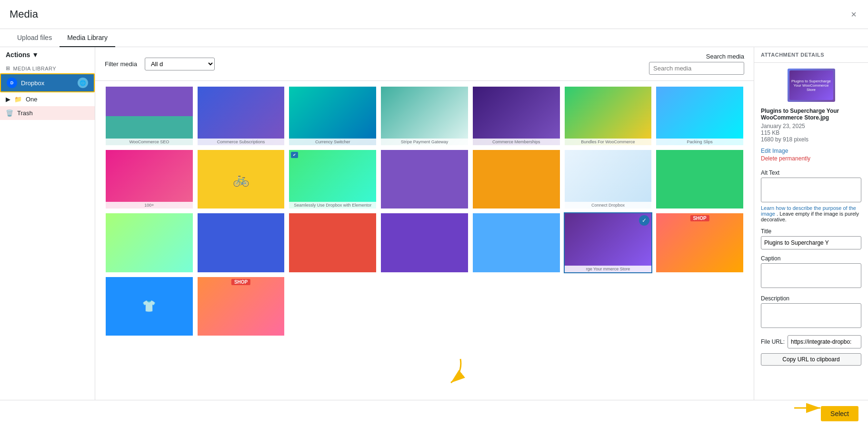 This screenshot has height=427, width=868. What do you see at coordinates (8, 99) in the screenshot?
I see `expand-icon: ▶` at bounding box center [8, 99].